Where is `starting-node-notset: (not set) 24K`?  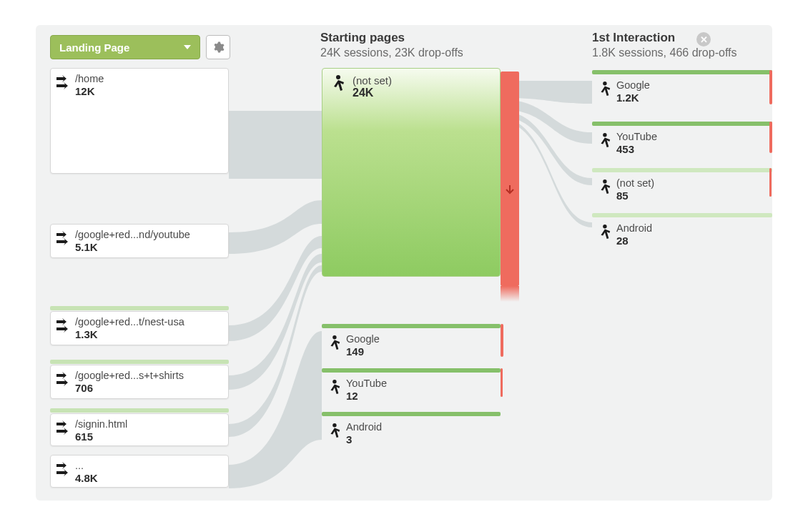
starting-node-notset: (not set) 24K is located at coordinates (411, 172).